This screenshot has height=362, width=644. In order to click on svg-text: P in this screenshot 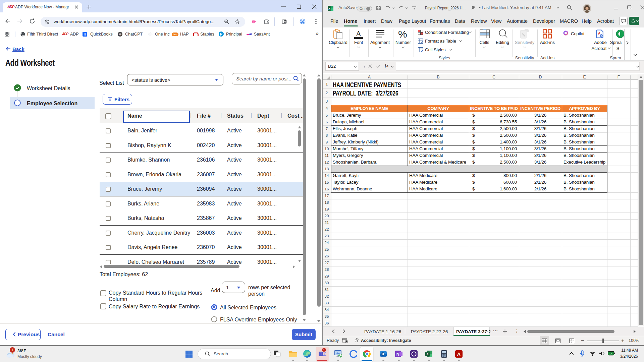, I will do `click(221, 34)`.